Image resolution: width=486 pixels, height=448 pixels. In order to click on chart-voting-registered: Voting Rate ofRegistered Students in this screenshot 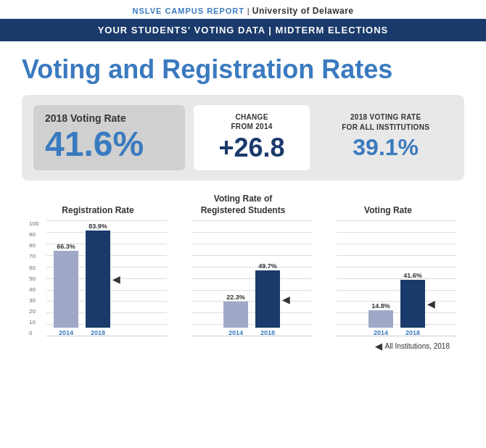, I will do `click(243, 265)`.